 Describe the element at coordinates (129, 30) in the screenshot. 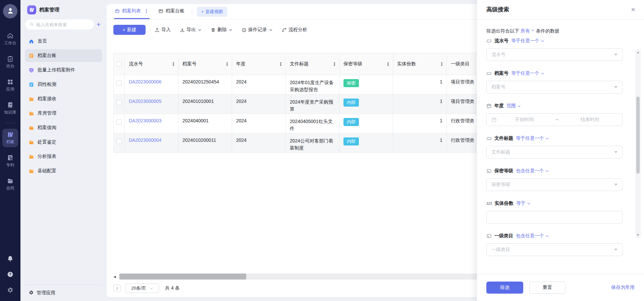

I see `new-record-button: + 新建` at that location.